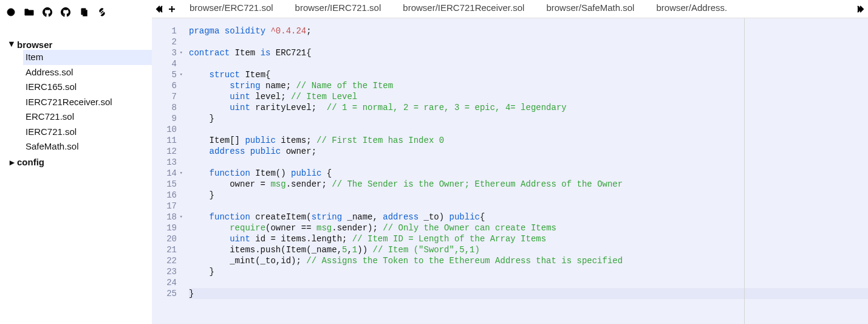 Image resolution: width=868 pixels, height=324 pixels. I want to click on line-number: 22, so click(164, 261).